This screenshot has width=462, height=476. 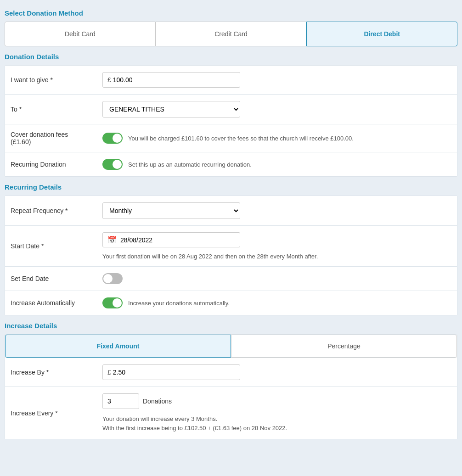 I want to click on percentage-tab: Percentage, so click(x=344, y=346).